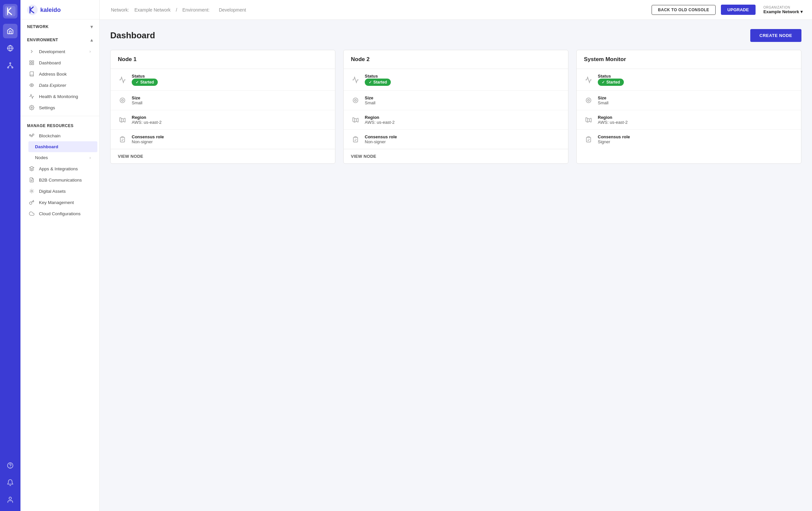  Describe the element at coordinates (10, 11) in the screenshot. I see `logo-home-icon` at that location.